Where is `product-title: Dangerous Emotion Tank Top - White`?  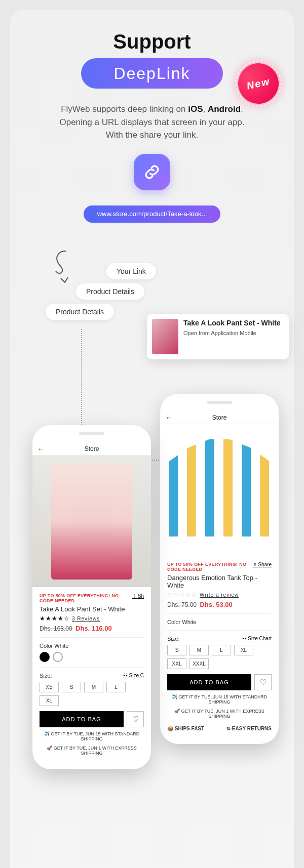
product-title: Dangerous Emotion Tank Top - White is located at coordinates (219, 582).